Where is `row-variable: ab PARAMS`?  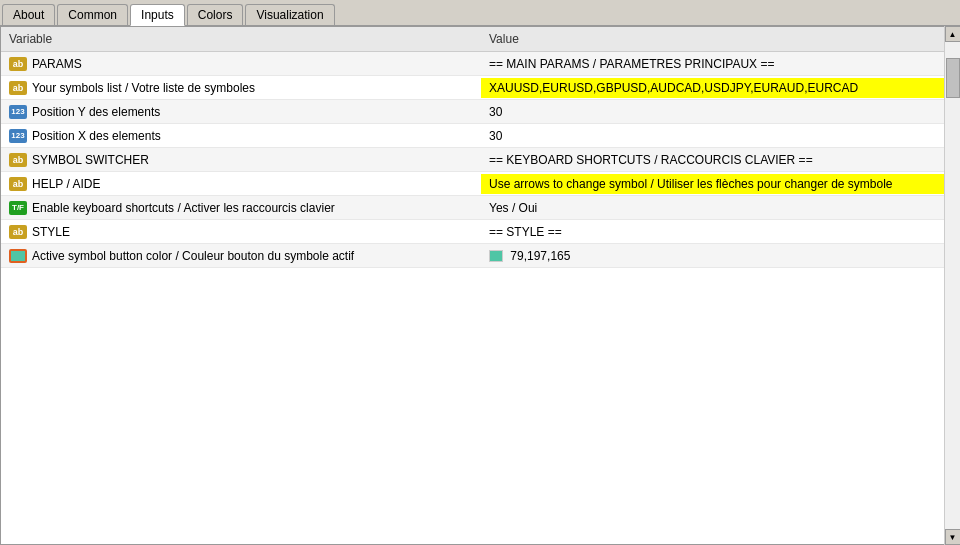 row-variable: ab PARAMS is located at coordinates (241, 64).